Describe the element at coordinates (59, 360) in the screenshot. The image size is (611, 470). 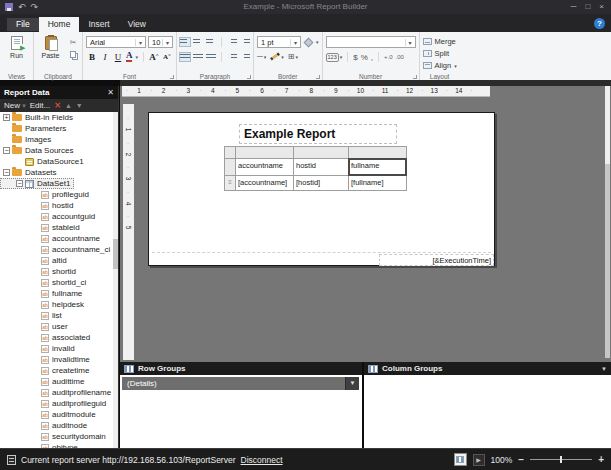
I see `tree-item-invalidtime: invalidtime` at that location.